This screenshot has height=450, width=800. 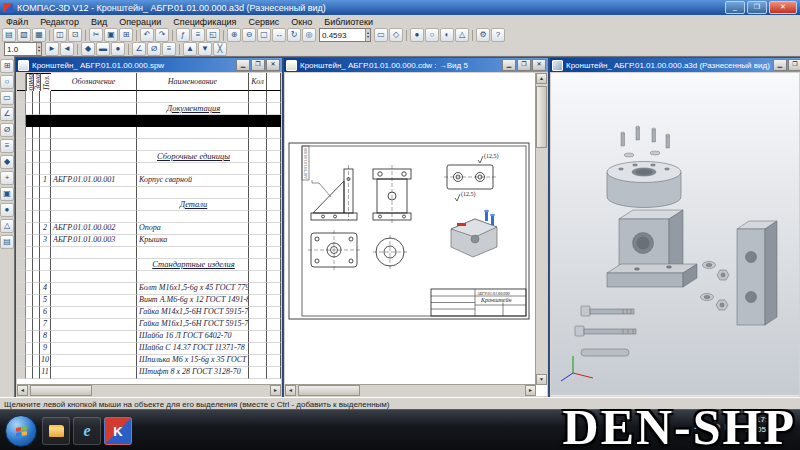 I want to click on edit-icon: ◆, so click(x=7, y=162).